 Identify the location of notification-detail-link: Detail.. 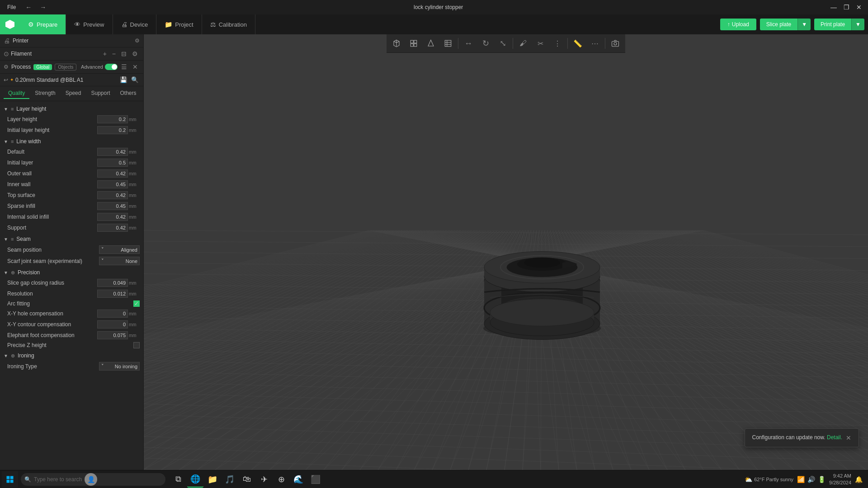
(835, 437).